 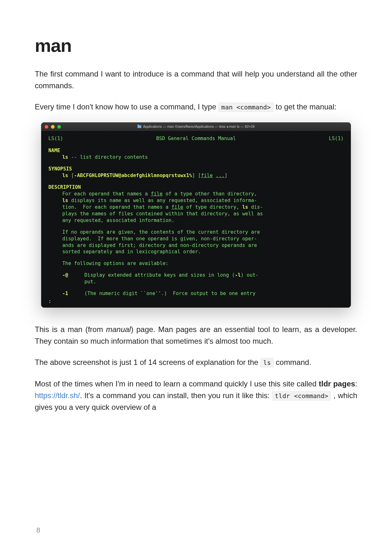 I want to click on desc-line: any requested, associated information., so click(x=196, y=221).